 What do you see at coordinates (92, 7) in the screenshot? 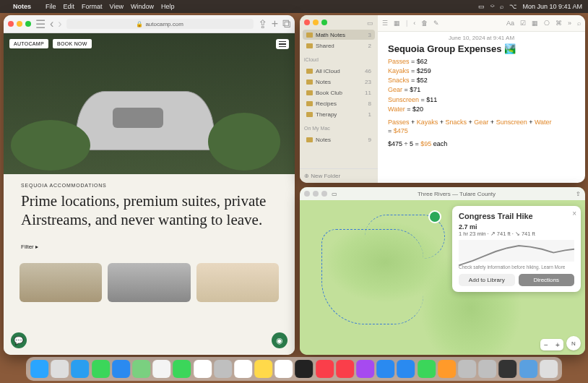
I see `menu-format: Format` at bounding box center [92, 7].